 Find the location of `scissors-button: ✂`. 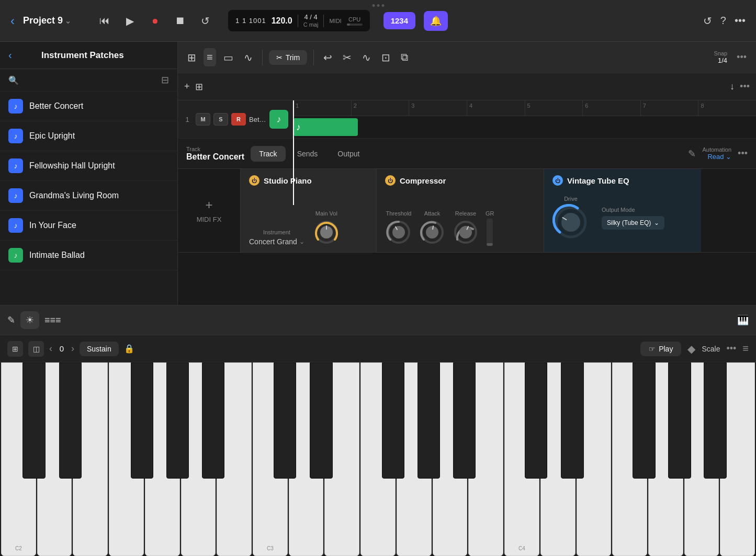

scissors-button: ✂ is located at coordinates (347, 58).